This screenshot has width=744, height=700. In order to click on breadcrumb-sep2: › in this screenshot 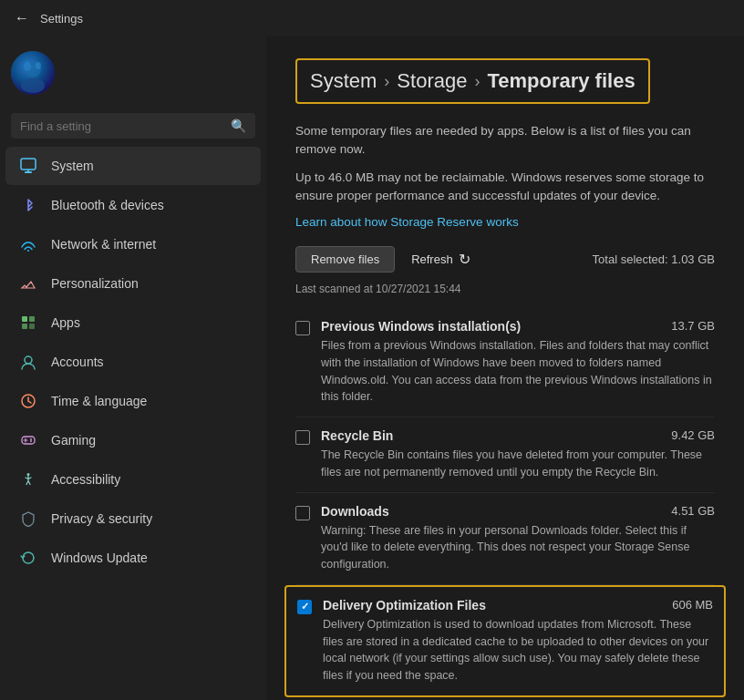, I will do `click(477, 82)`.